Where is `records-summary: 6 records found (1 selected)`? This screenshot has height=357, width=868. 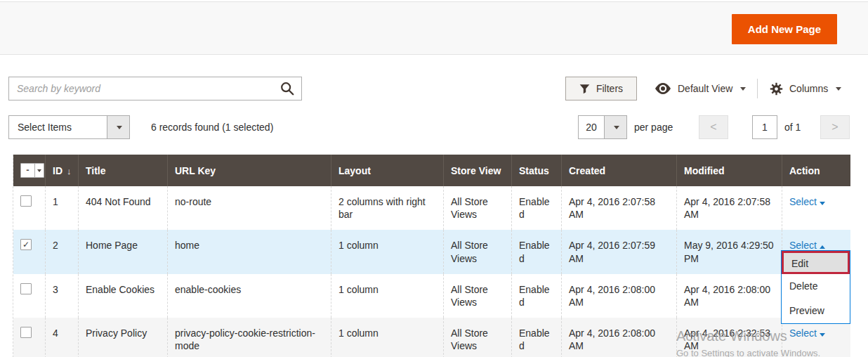
records-summary: 6 records found (1 selected) is located at coordinates (212, 127).